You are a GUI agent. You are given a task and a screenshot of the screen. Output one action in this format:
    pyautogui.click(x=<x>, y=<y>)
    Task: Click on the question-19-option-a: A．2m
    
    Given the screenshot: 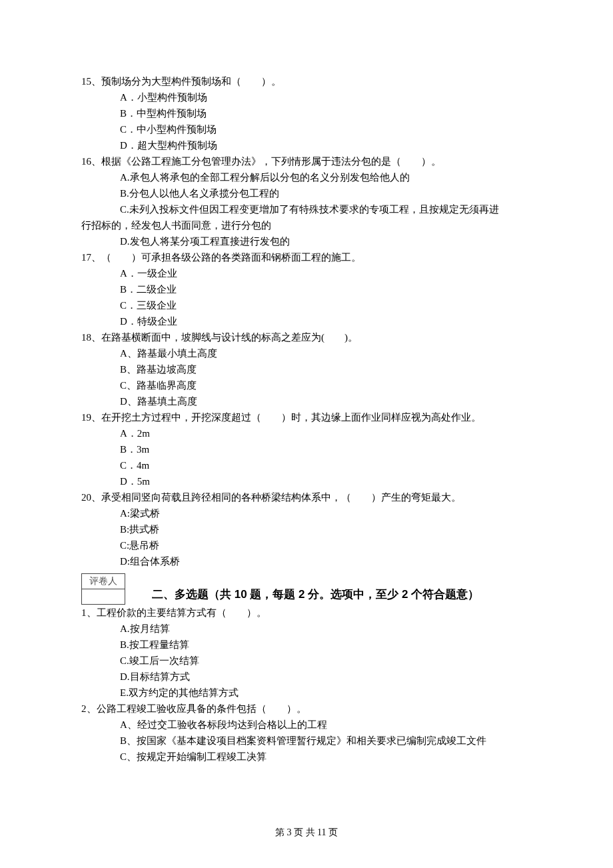 What is the action you would take?
    pyautogui.click(x=326, y=433)
    